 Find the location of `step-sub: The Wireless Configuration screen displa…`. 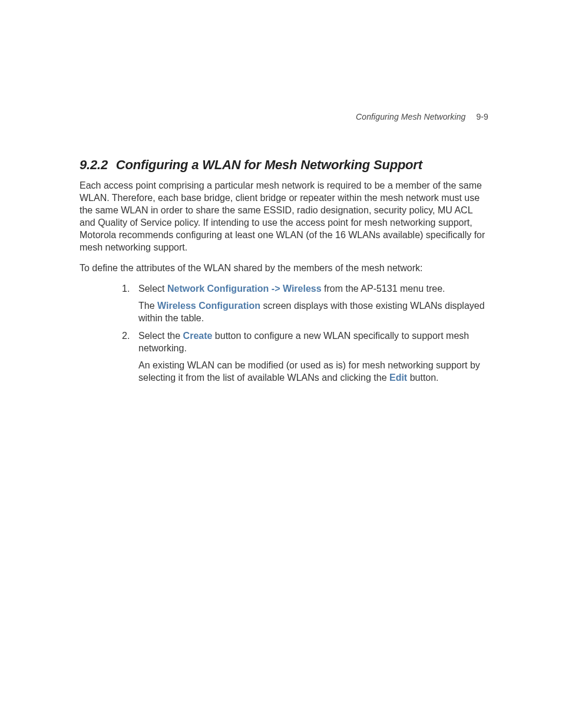

step-sub: The Wireless Configuration screen displa… is located at coordinates (313, 312).